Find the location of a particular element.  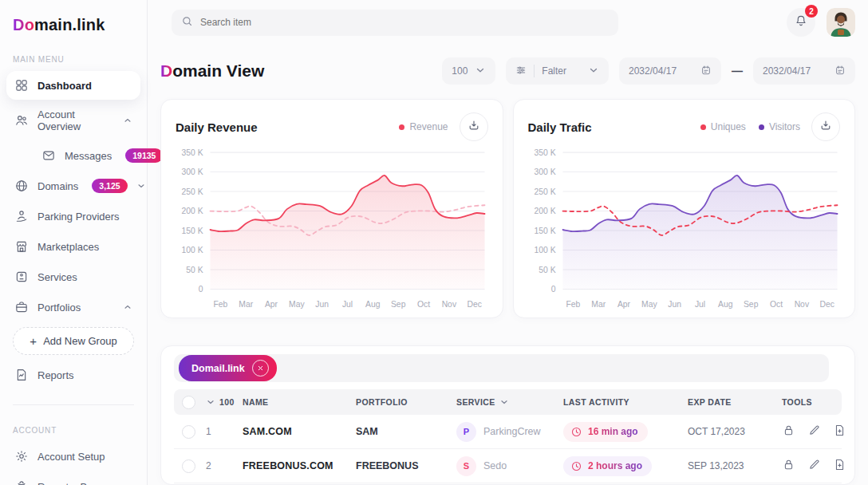

page-title-rest-text: omain View is located at coordinates (219, 70).